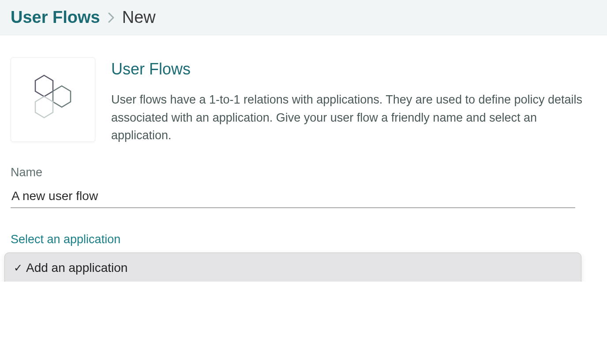 Image resolution: width=607 pixels, height=364 pixels. What do you see at coordinates (293, 267) in the screenshot?
I see `application-dropdown: ✓Add an applicationNAMECanary-BankDemoAp…` at bounding box center [293, 267].